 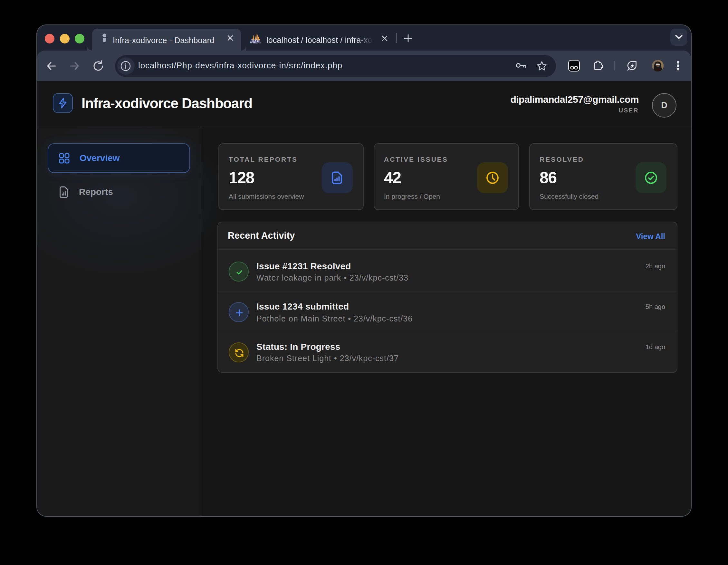 What do you see at coordinates (255, 41) in the screenshot?
I see `svg-text: PMA` at bounding box center [255, 41].